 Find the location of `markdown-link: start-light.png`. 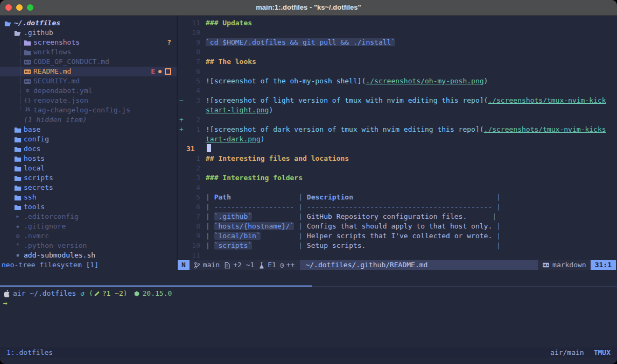

markdown-link: start-light.png is located at coordinates (237, 110).